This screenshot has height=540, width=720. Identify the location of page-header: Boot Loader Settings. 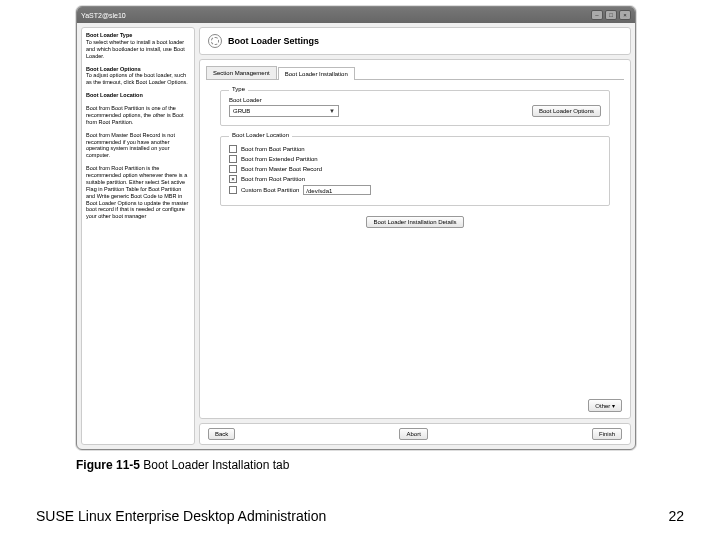
(415, 41).